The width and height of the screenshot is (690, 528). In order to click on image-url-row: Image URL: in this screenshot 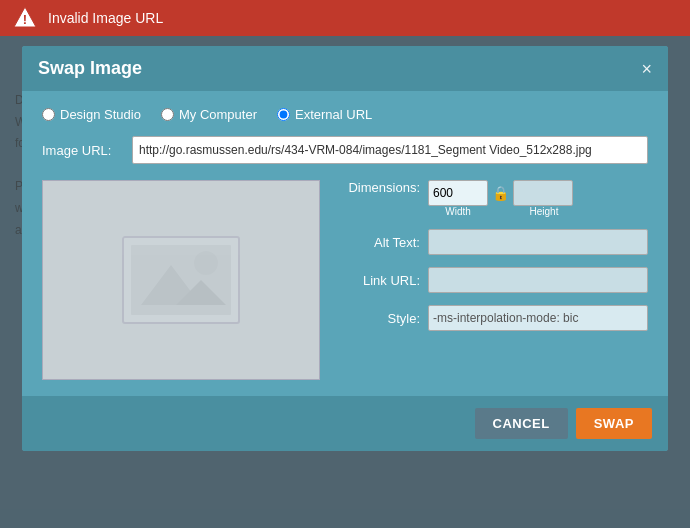, I will do `click(345, 150)`.